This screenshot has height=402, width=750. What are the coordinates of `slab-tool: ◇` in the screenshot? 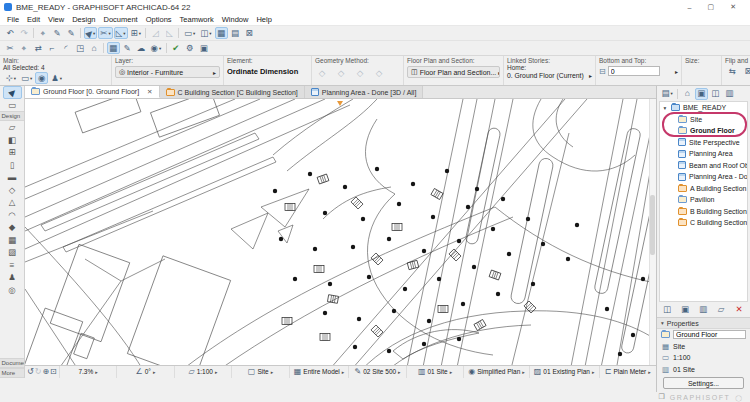 It's located at (12, 190).